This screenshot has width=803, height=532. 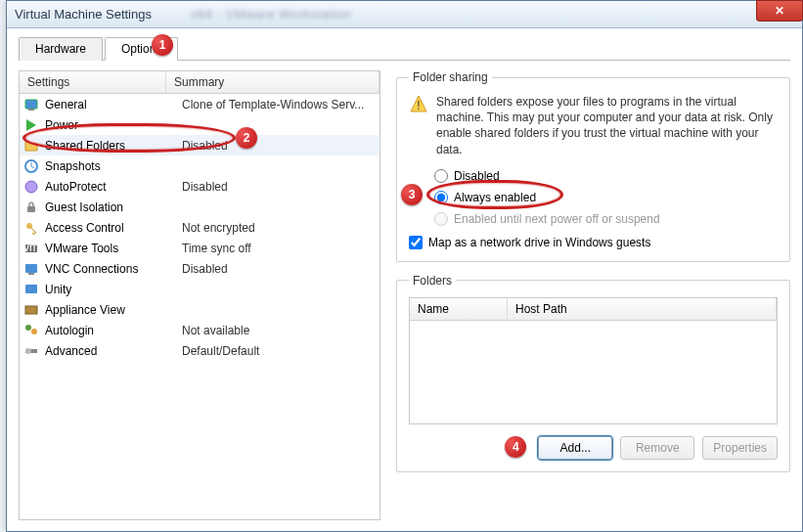 What do you see at coordinates (31, 125) in the screenshot?
I see `power-icon` at bounding box center [31, 125].